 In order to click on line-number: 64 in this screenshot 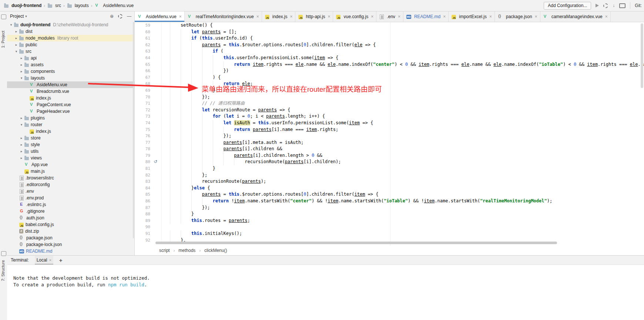, I will do `click(144, 58)`.